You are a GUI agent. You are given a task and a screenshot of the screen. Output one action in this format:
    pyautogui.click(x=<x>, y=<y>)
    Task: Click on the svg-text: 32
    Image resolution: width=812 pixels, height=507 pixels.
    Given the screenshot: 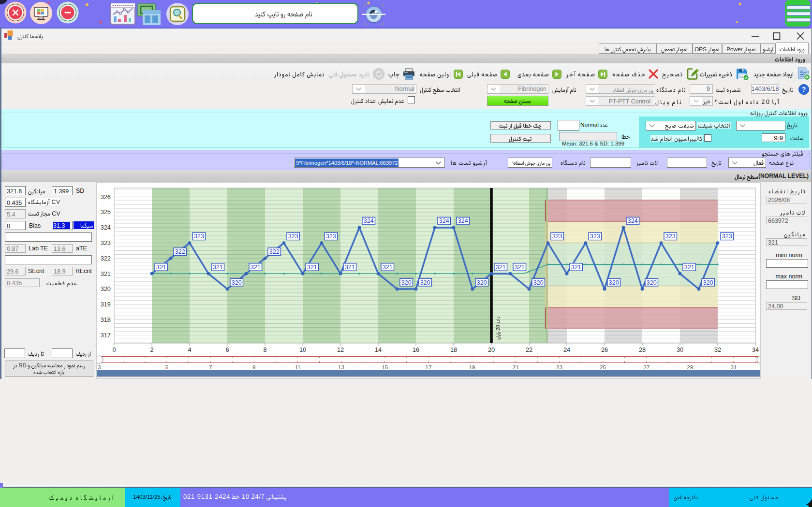 What is the action you would take?
    pyautogui.click(x=718, y=350)
    